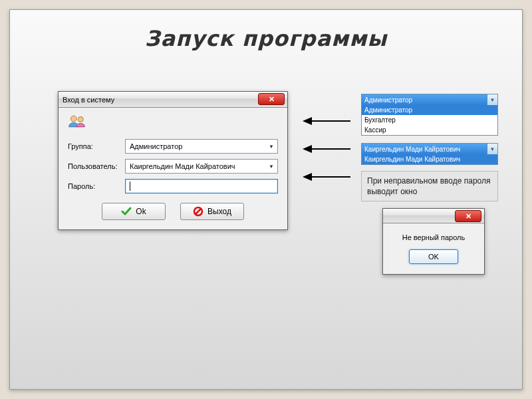 The width and height of the screenshot is (532, 399). Describe the element at coordinates (430, 160) in the screenshot. I see `dropdown-option: Каиргельдин Мади Кайратович` at that location.